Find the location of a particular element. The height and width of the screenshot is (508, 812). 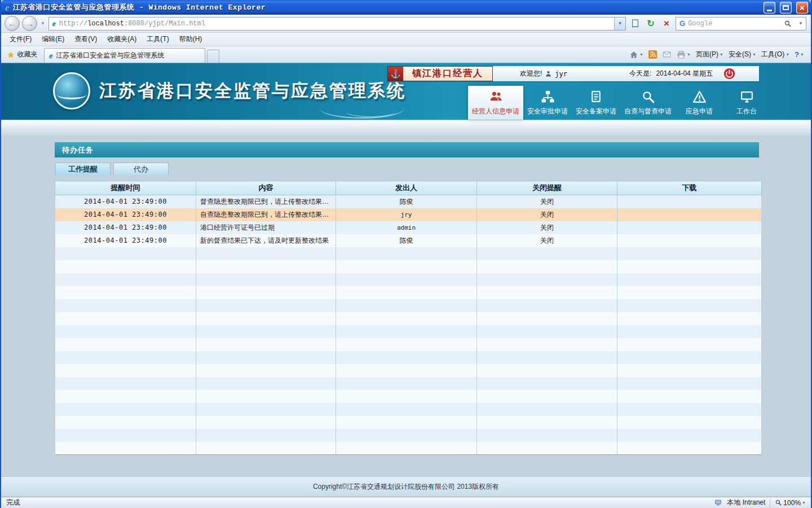

nav-item-safety-record: 安全备案申请 is located at coordinates (596, 103).